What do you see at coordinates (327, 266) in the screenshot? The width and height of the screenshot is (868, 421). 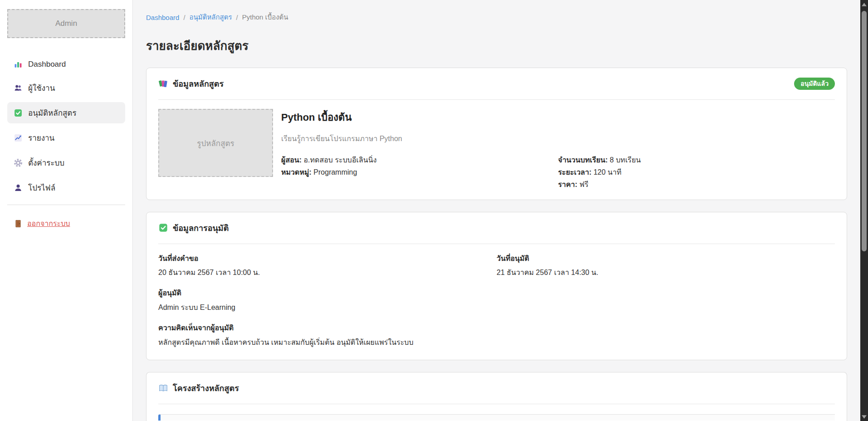 I see `request-date-group: วันที่ส่งคำขอ 20 ธันวาคม 2567 เวลา 10:00…` at bounding box center [327, 266].